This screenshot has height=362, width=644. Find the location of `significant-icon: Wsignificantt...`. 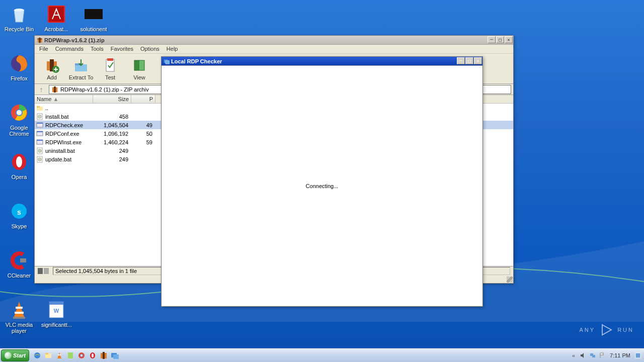

significant-icon: Wsignificantt... is located at coordinates (56, 313).